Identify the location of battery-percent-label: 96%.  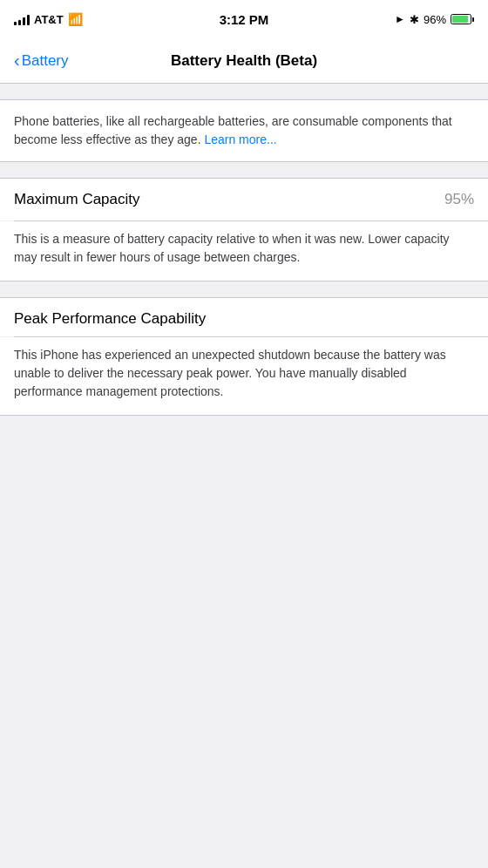
(435, 19).